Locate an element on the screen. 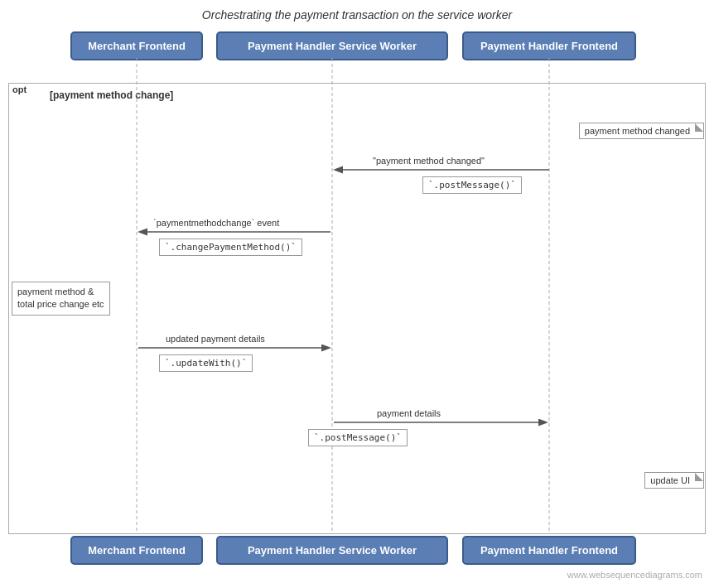  header-frontend: Payment Handler Frontend is located at coordinates (549, 46).